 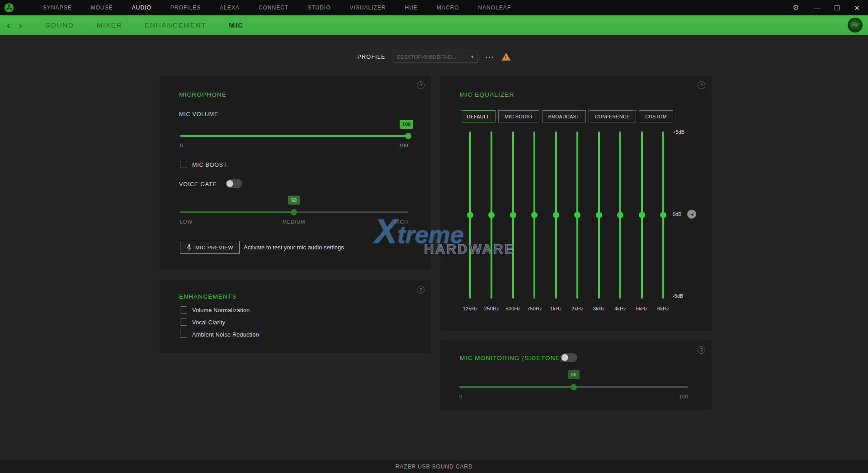 What do you see at coordinates (434, 8) in the screenshot?
I see `titlebar: SYNAPSE MOUSE AUDIO PROFILES ALEXA CONNE…` at bounding box center [434, 8].